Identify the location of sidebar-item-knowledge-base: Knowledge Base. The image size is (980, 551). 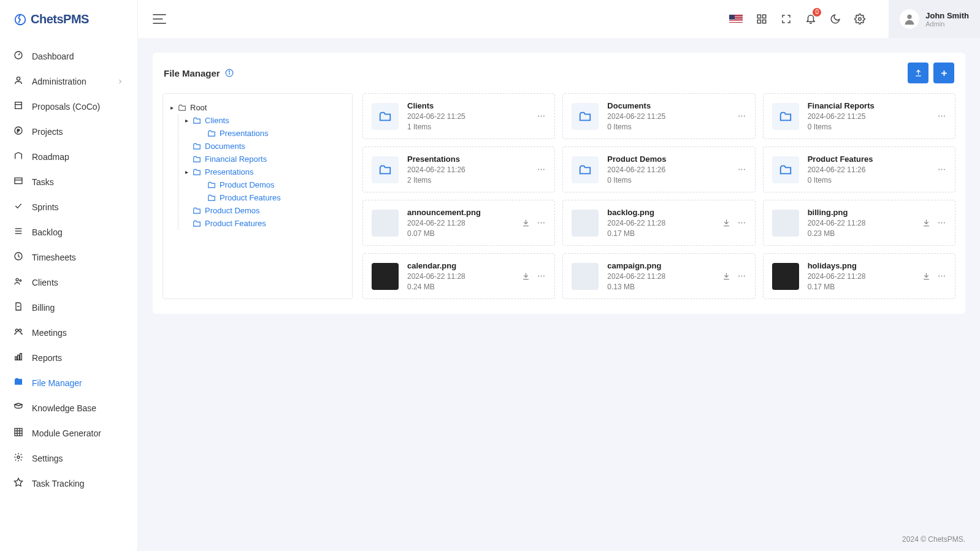
(69, 408).